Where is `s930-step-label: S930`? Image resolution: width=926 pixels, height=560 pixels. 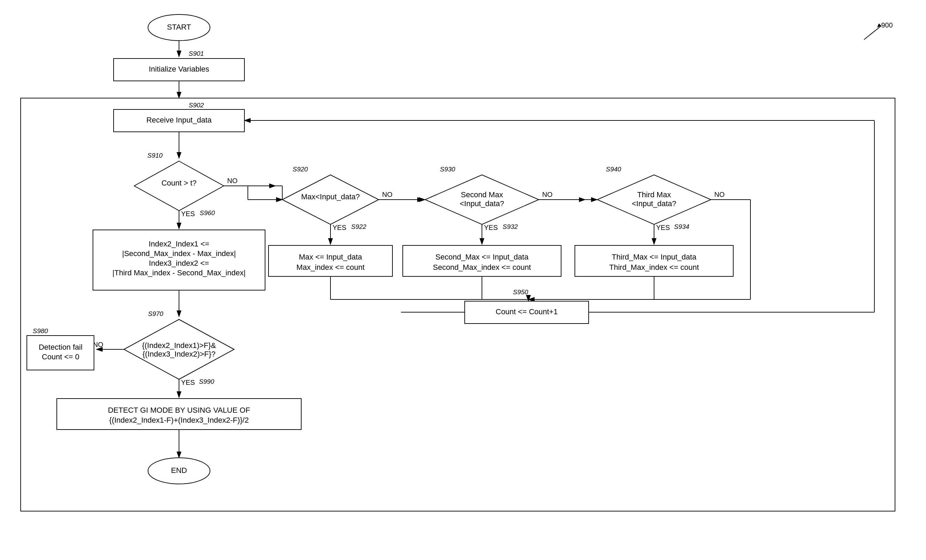
s930-step-label: S930 is located at coordinates (448, 169).